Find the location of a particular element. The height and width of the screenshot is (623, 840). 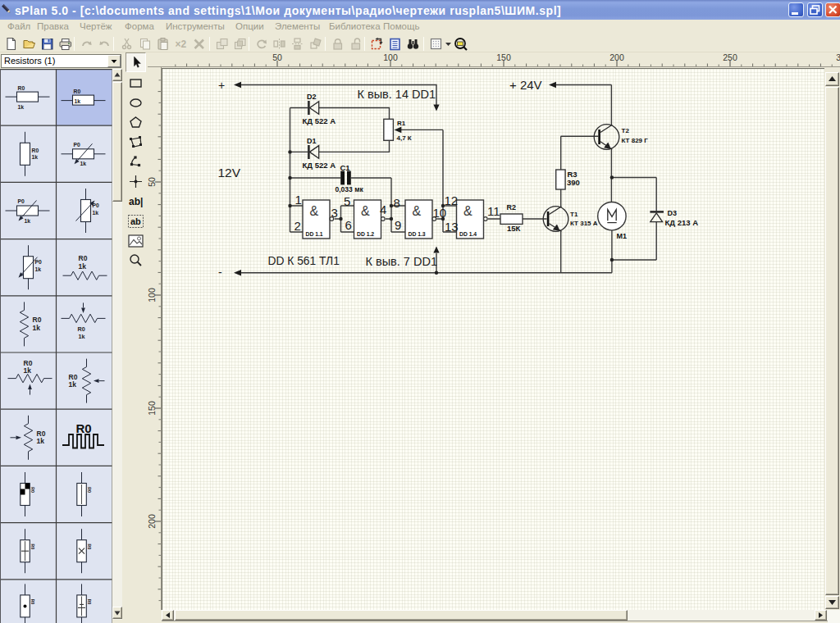

svg-text: 1 is located at coordinates (299, 200).